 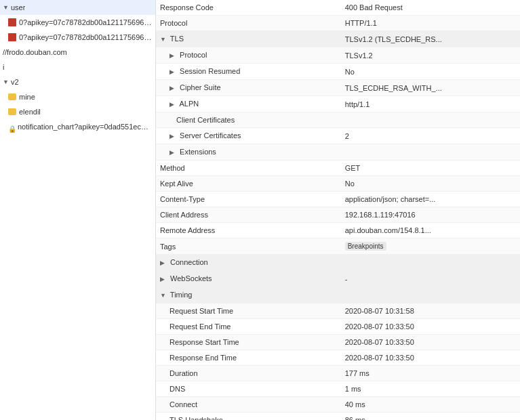 What do you see at coordinates (201, 87) in the screenshot?
I see `cipher-suite-label: Cipher Suite` at bounding box center [201, 87].